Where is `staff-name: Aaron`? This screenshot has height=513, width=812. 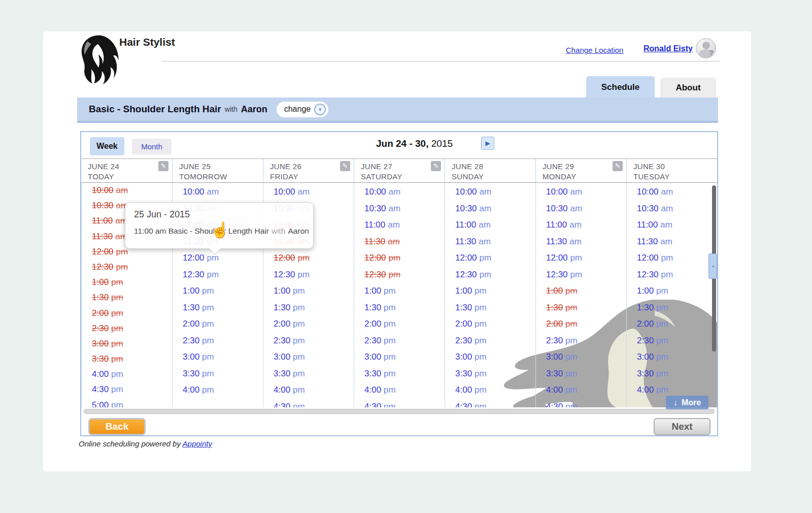 staff-name: Aaron is located at coordinates (254, 110).